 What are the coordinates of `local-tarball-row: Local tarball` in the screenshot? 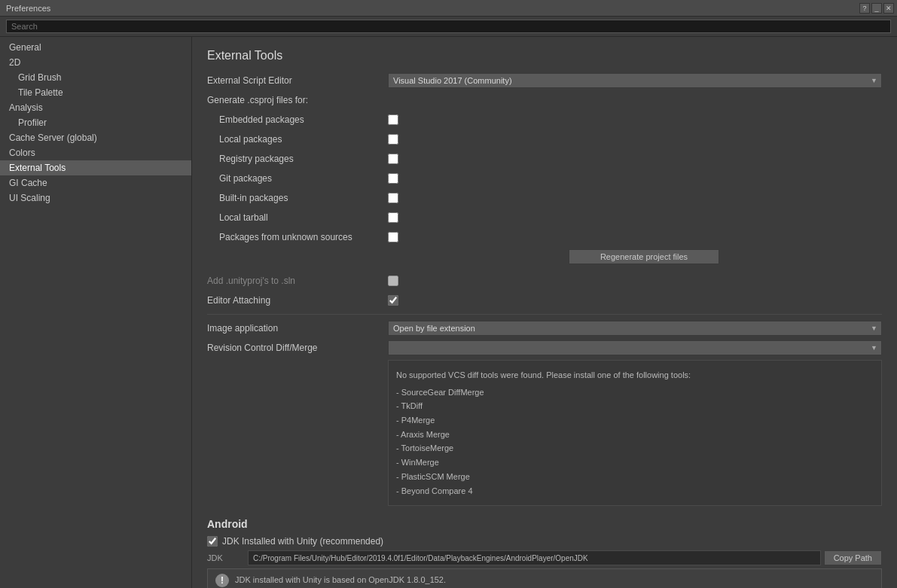 It's located at (545, 218).